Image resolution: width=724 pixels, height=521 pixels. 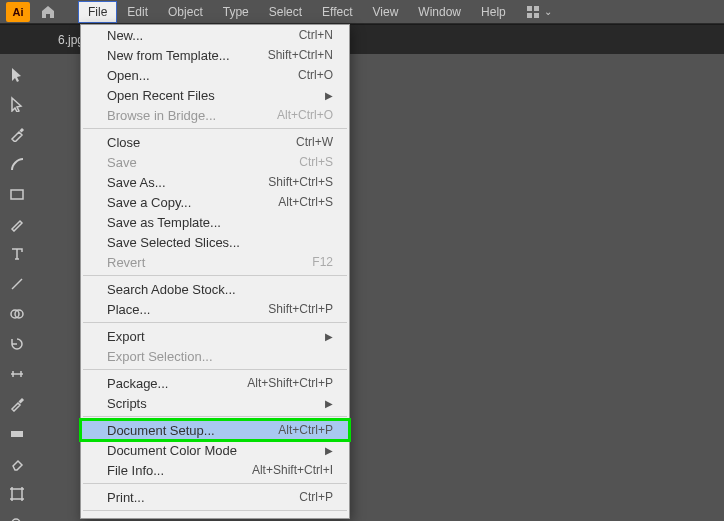 I want to click on eyedropper-tool, so click(x=17, y=404).